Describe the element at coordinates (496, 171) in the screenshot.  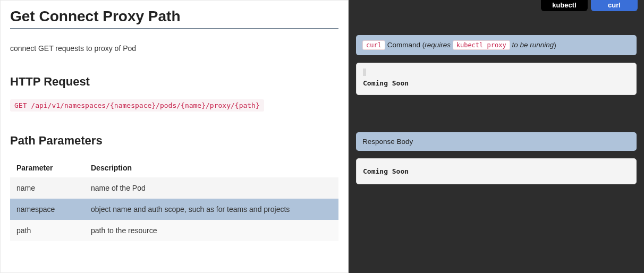
I see `coming-soon-response: Coming Soon` at that location.